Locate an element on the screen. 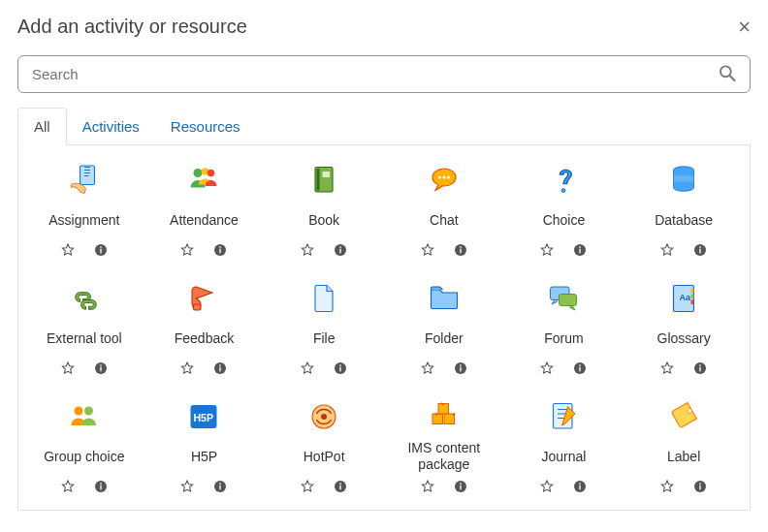 This screenshot has height=532, width=768. modal-title: Add an activity or resource is located at coordinates (132, 27).